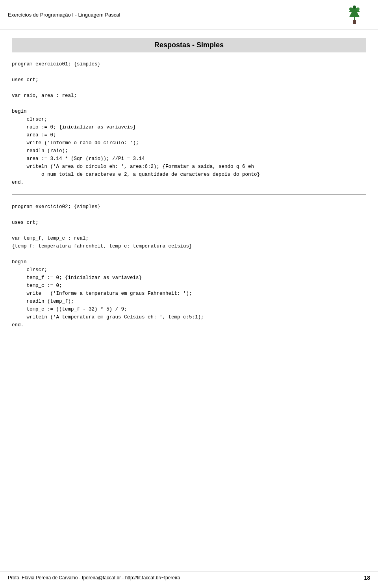  Describe the element at coordinates (94, 578) in the screenshot. I see `footer-text: Profa. Flávia Pereira de Carvalho - fper…` at that location.